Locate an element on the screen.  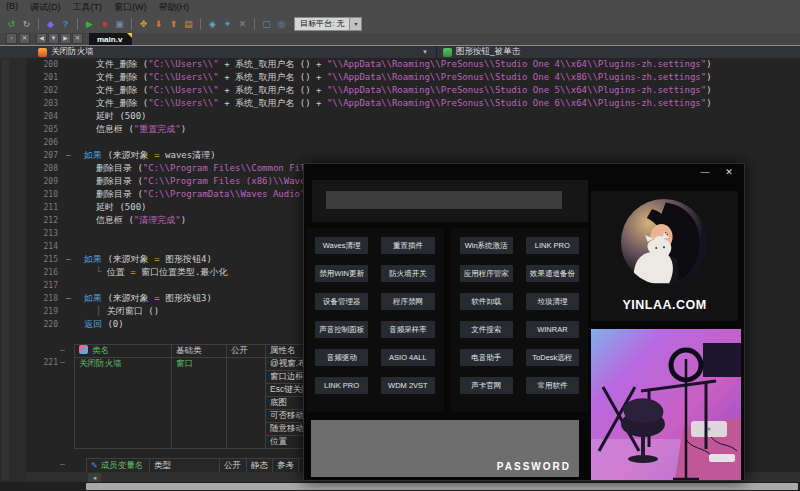
line-number: 208 is located at coordinates (46, 168).